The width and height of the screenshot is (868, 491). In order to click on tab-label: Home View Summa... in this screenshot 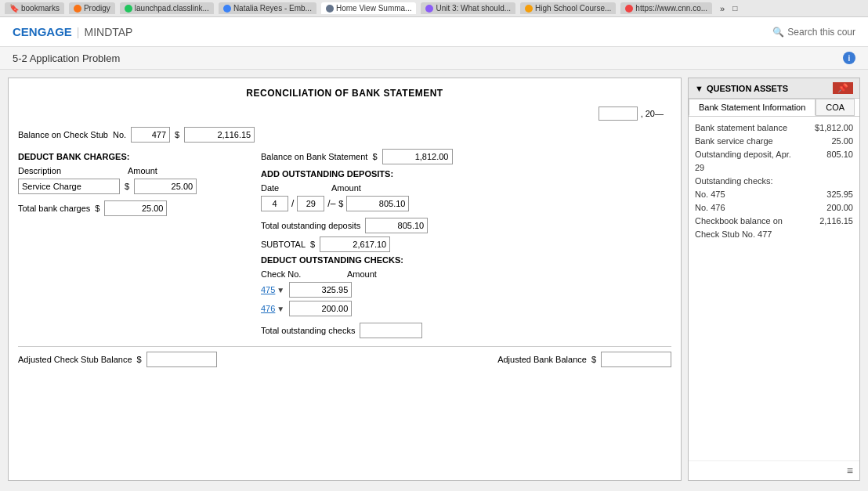, I will do `click(374, 8)`.